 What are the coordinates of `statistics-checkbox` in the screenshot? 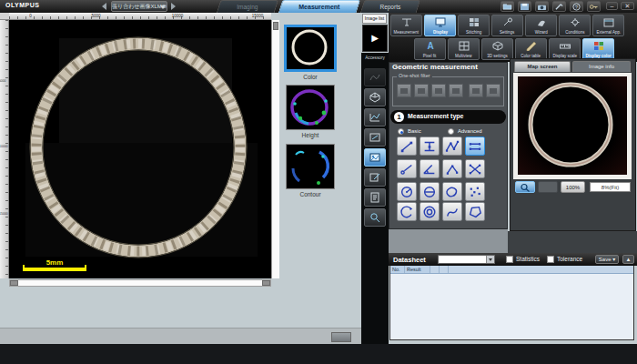 It's located at (510, 259).